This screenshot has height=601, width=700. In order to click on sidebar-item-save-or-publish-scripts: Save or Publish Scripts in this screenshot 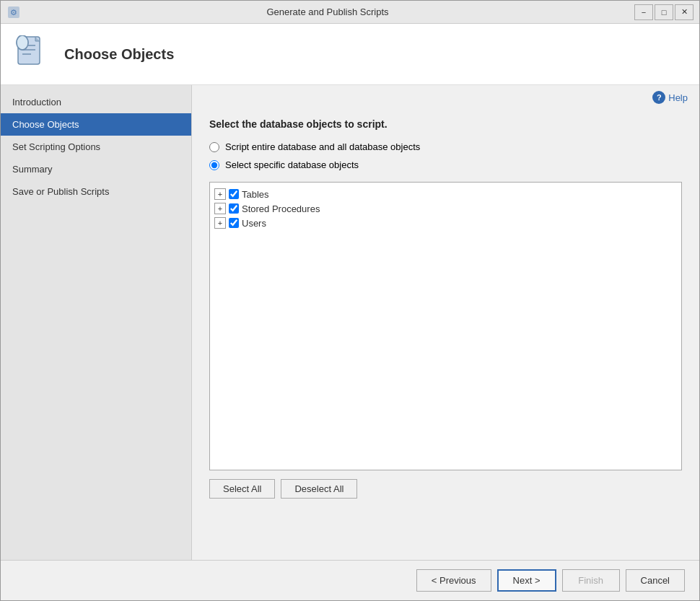, I will do `click(96, 192)`.